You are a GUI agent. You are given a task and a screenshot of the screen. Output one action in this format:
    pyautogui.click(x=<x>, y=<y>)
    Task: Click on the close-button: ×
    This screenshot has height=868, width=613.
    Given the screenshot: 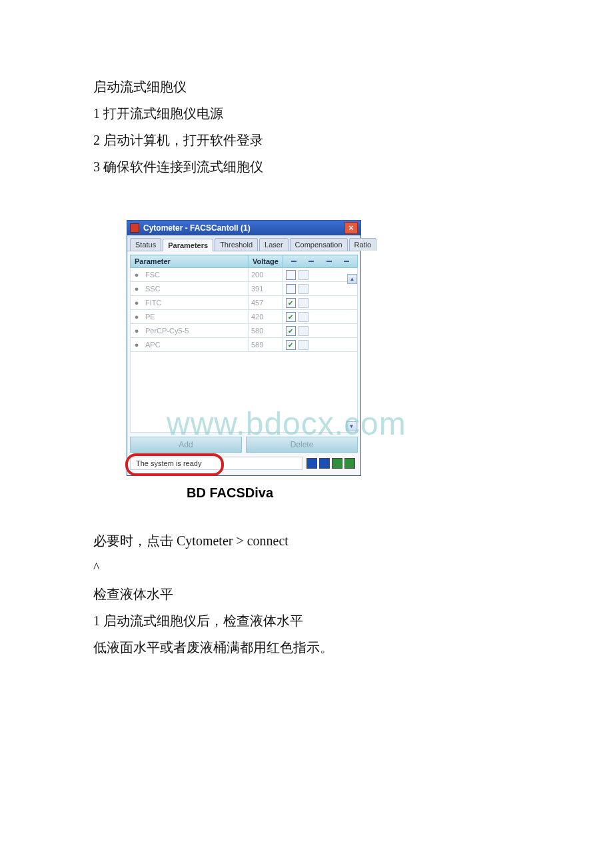 What is the action you would take?
    pyautogui.click(x=351, y=228)
    